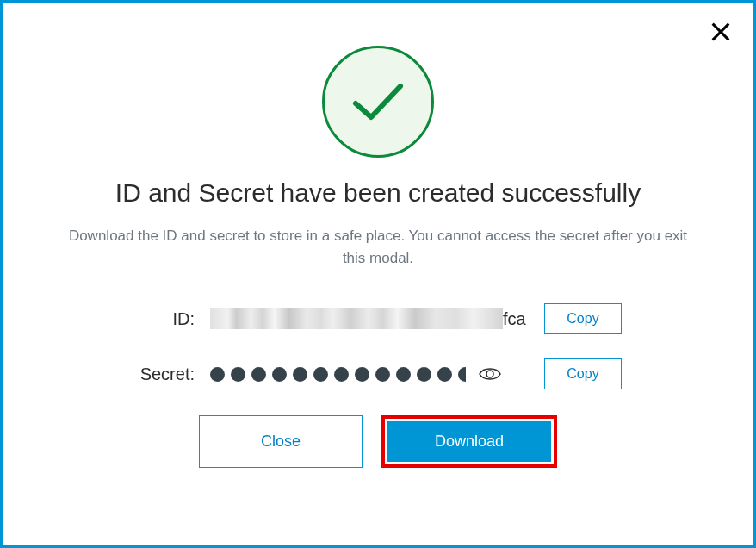 The height and width of the screenshot is (548, 756). I want to click on modal-footer-buttons: Close Download, so click(378, 441).